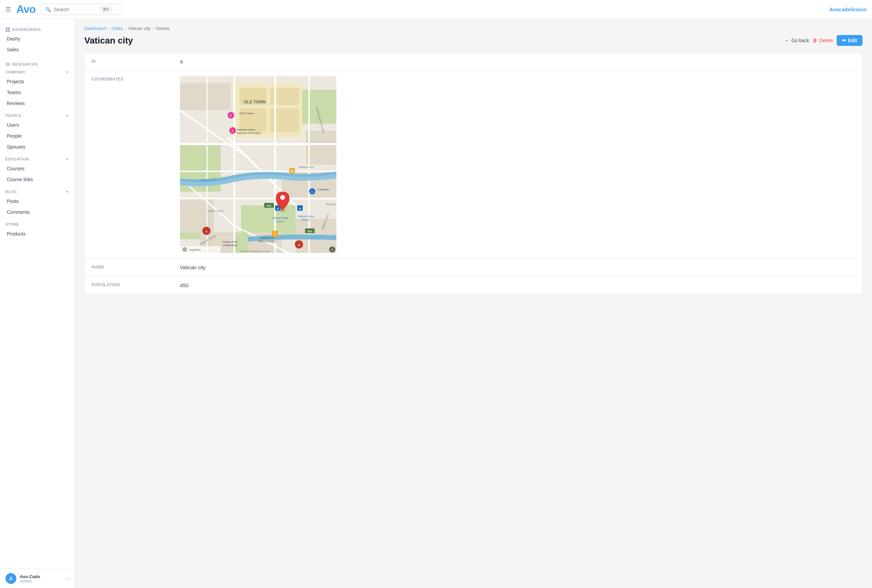 Image resolution: width=872 pixels, height=588 pixels. Describe the element at coordinates (38, 224) in the screenshot. I see `sidebar-group-store: STORE` at that location.